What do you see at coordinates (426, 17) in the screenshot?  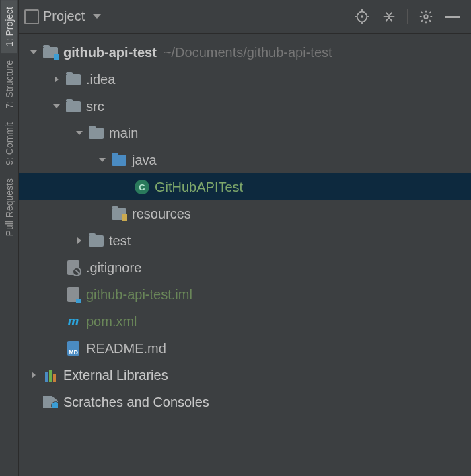 I see `settings-button` at bounding box center [426, 17].